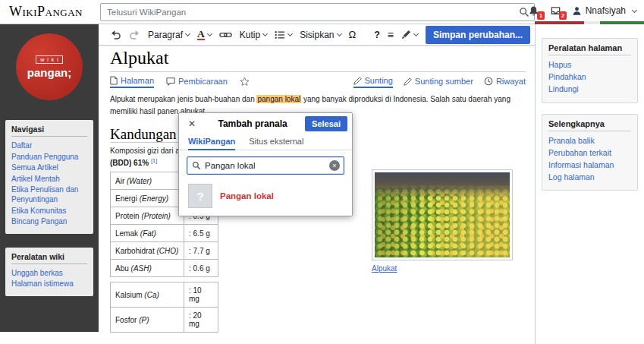  I want to click on selected-link-text: pangan lokal, so click(279, 99).